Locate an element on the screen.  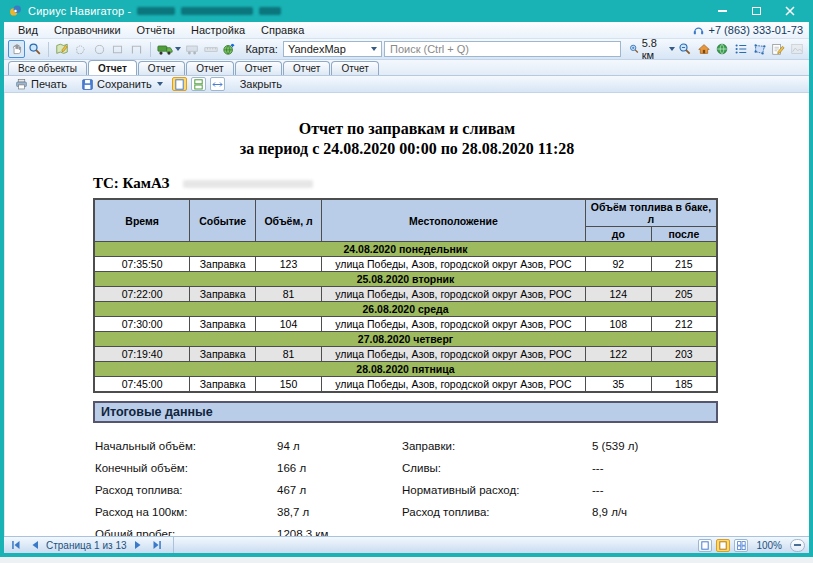
zoom-region-button is located at coordinates (36, 49).